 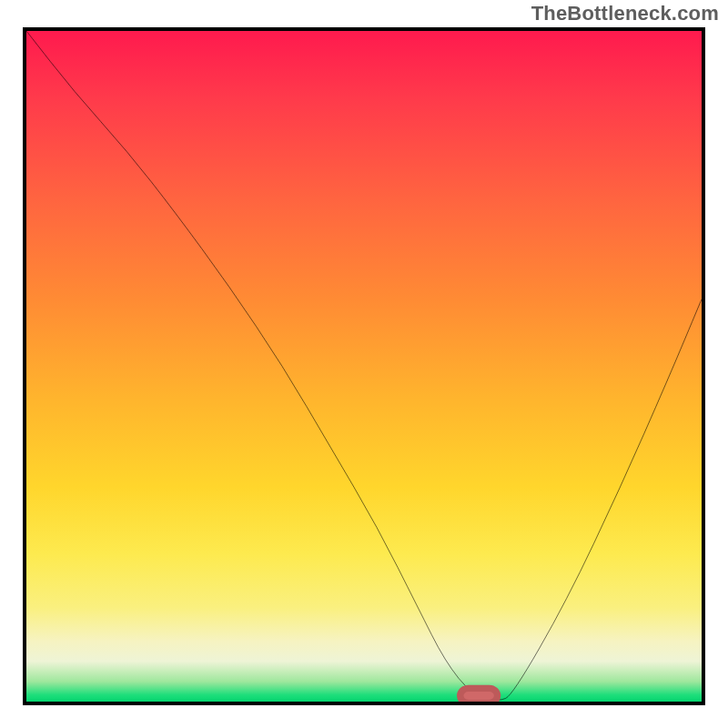 What do you see at coordinates (479, 695) in the screenshot?
I see `optimal-marker` at bounding box center [479, 695].